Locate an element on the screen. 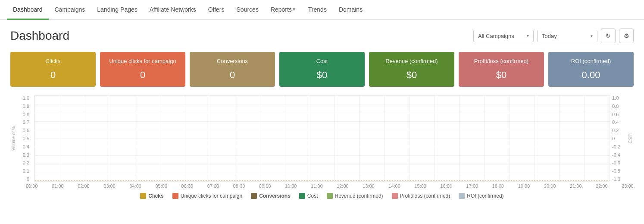  stat-value-clicks: 0 is located at coordinates (53, 75).